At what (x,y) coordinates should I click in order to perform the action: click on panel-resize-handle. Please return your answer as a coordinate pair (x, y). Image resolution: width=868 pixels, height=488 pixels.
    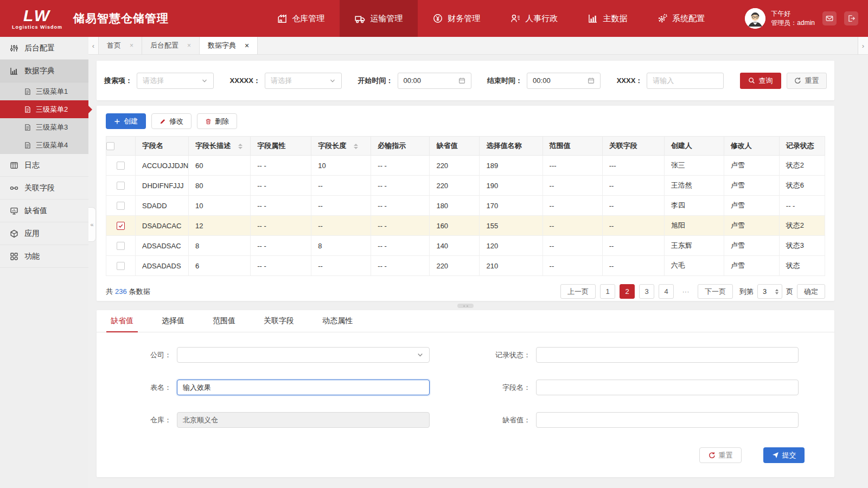
    Looking at the image, I should click on (465, 306).